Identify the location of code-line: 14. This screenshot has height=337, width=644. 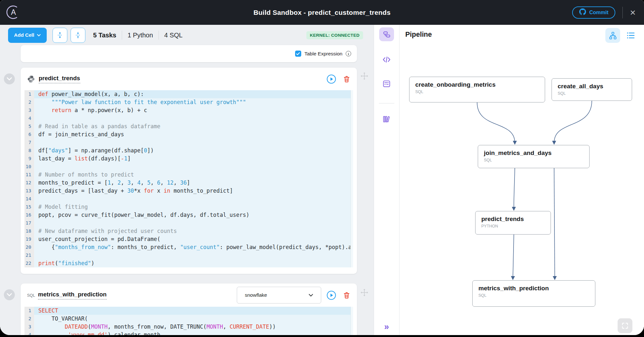
(189, 199).